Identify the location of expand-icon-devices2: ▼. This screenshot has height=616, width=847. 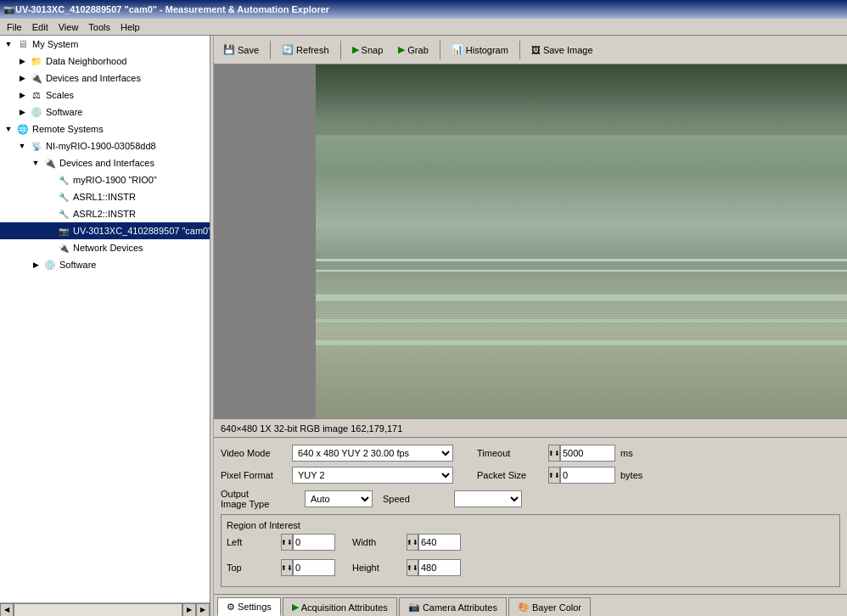
(36, 163).